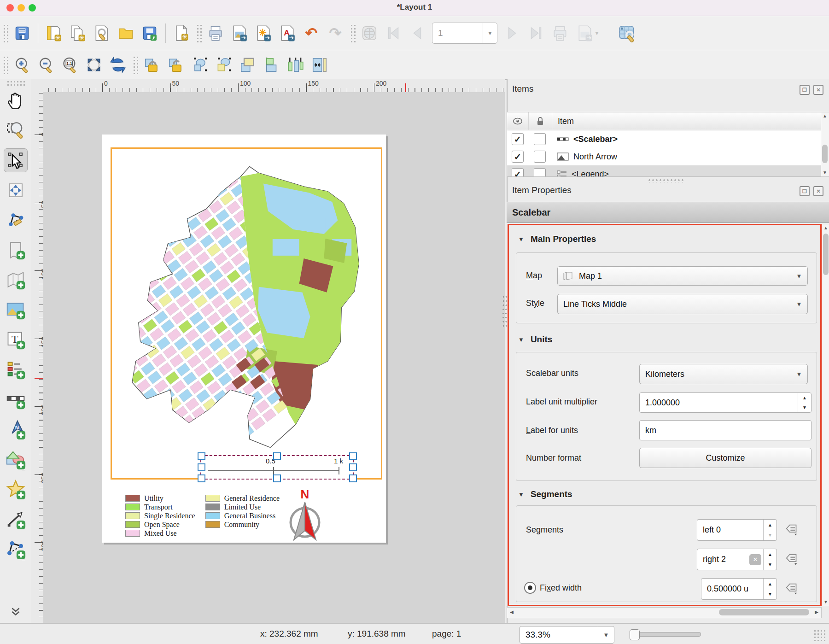 The width and height of the screenshot is (829, 644). I want to click on save-button, so click(22, 33).